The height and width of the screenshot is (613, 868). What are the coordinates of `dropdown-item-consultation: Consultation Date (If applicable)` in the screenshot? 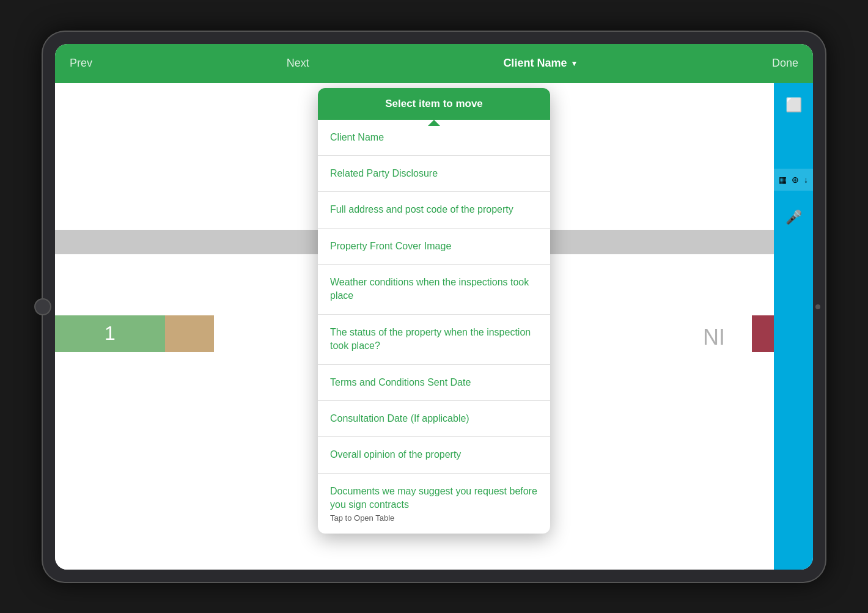 It's located at (434, 419).